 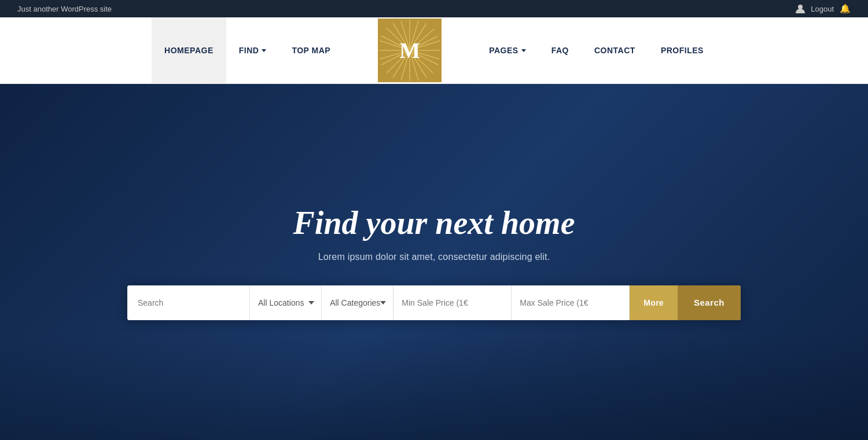 I want to click on category-select: All Categories House Apartment Commercia…, so click(x=358, y=303).